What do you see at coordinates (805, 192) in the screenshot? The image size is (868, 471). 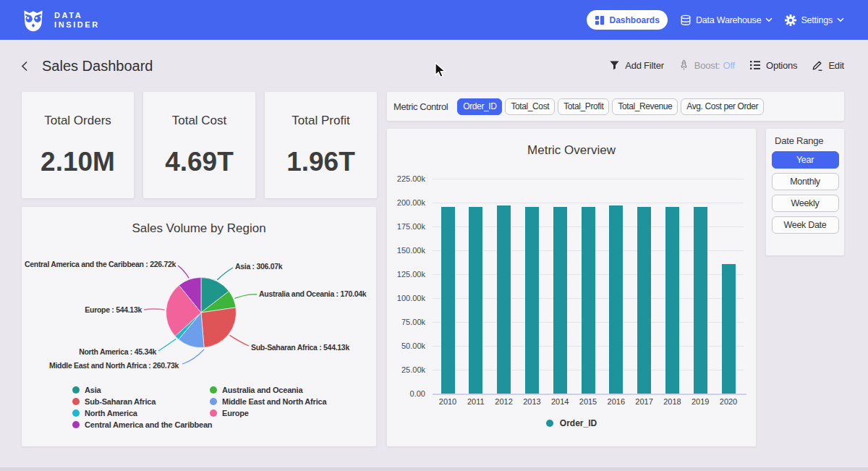 I see `date-range-card: Date Range YearMonthlyWeeklyWeek Date` at bounding box center [805, 192].